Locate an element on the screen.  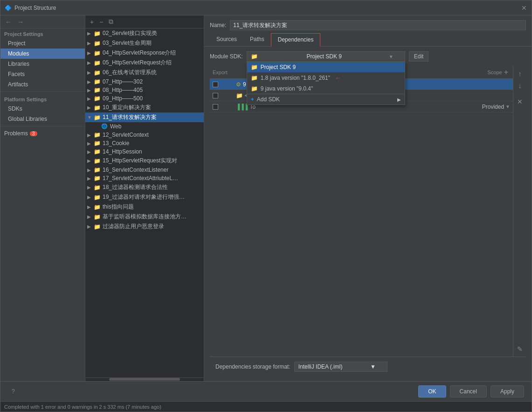
tree-item-this: ▶ 📁 this指向问题 is located at coordinates (145, 207).